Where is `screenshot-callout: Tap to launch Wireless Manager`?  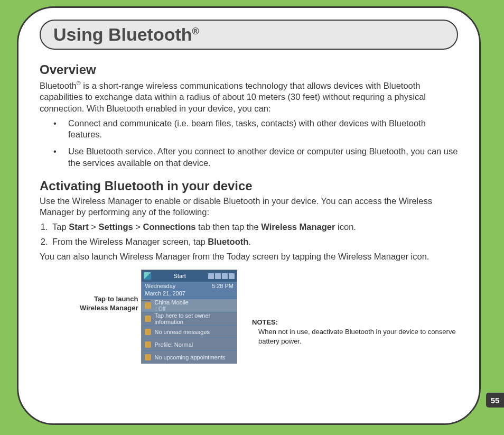 screenshot-callout: Tap to launch Wireless Manager is located at coordinates (90, 291).